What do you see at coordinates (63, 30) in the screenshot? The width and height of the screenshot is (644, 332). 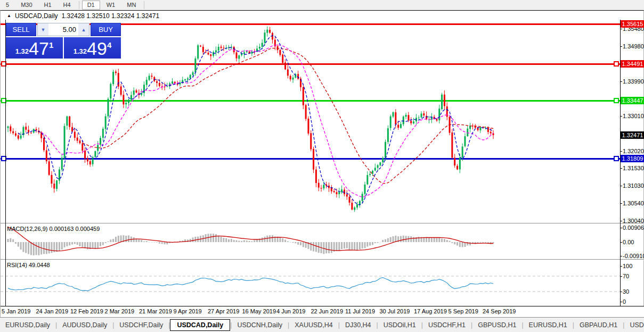 I see `volume-input` at bounding box center [63, 30].